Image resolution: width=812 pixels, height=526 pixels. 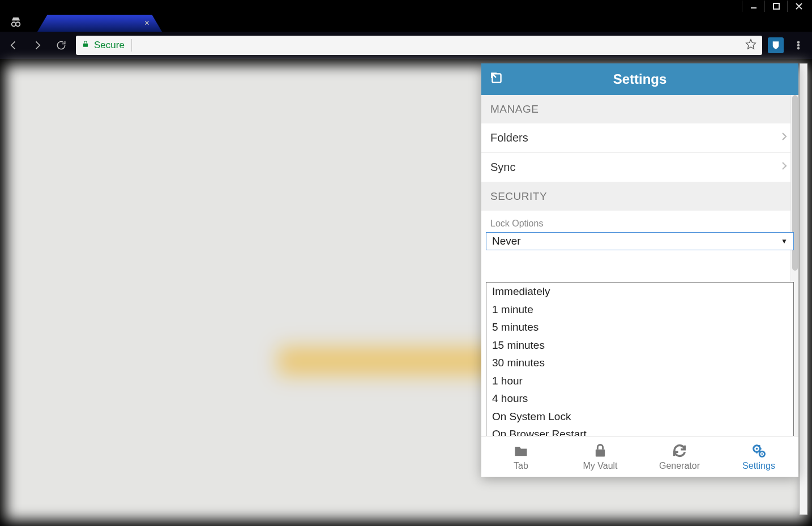 What do you see at coordinates (798, 45) in the screenshot?
I see `browser-menu-icon` at bounding box center [798, 45].